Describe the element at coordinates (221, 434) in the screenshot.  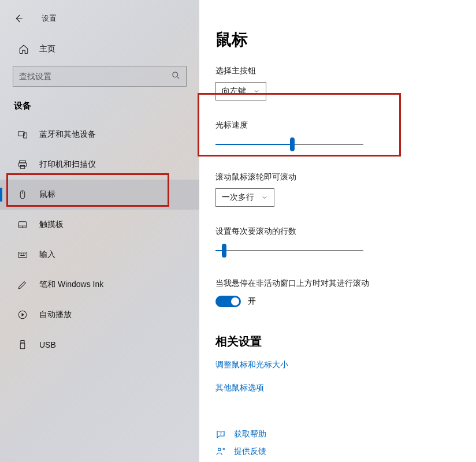
I see `chat-help-icon: ?` at that location.